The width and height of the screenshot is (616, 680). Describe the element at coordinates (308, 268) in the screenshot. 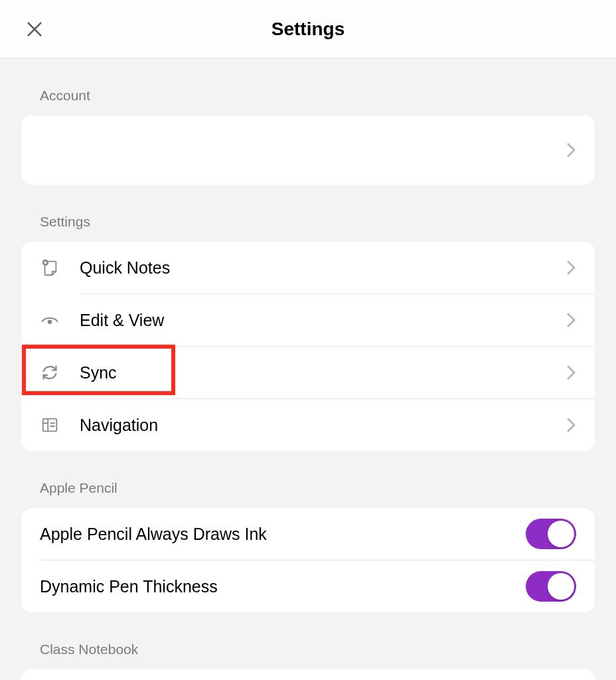

I see `settings-item-quick-notes: Quick Notes` at that location.